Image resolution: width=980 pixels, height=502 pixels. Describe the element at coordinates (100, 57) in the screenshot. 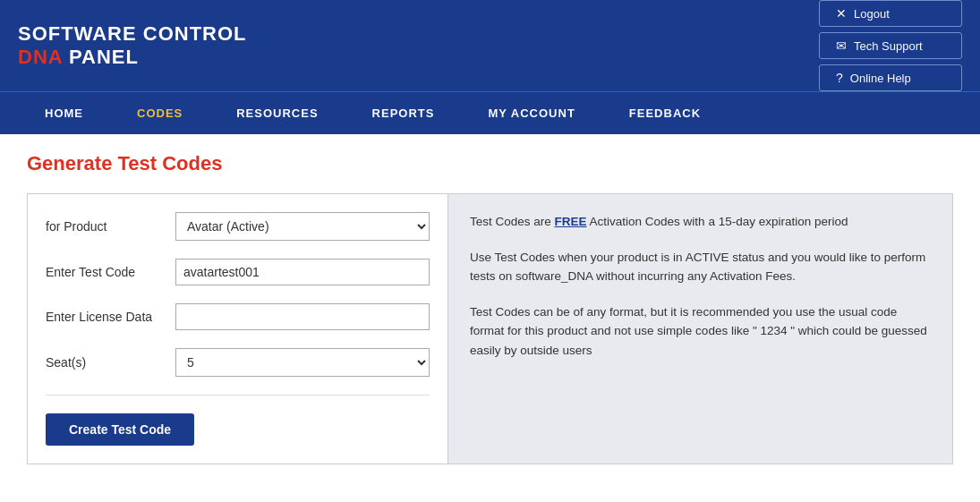

I see `logo-panel: PANEL` at that location.